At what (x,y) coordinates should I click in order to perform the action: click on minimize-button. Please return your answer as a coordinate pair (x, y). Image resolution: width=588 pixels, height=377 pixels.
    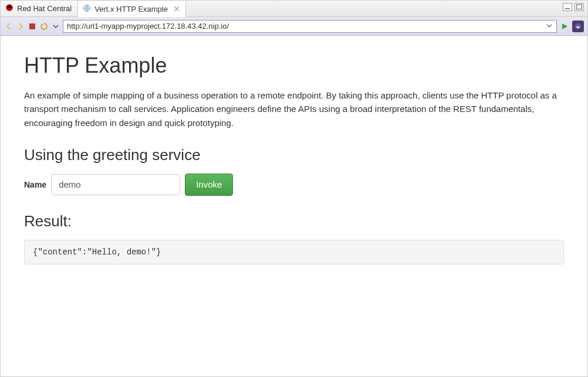
    Looking at the image, I should click on (567, 7).